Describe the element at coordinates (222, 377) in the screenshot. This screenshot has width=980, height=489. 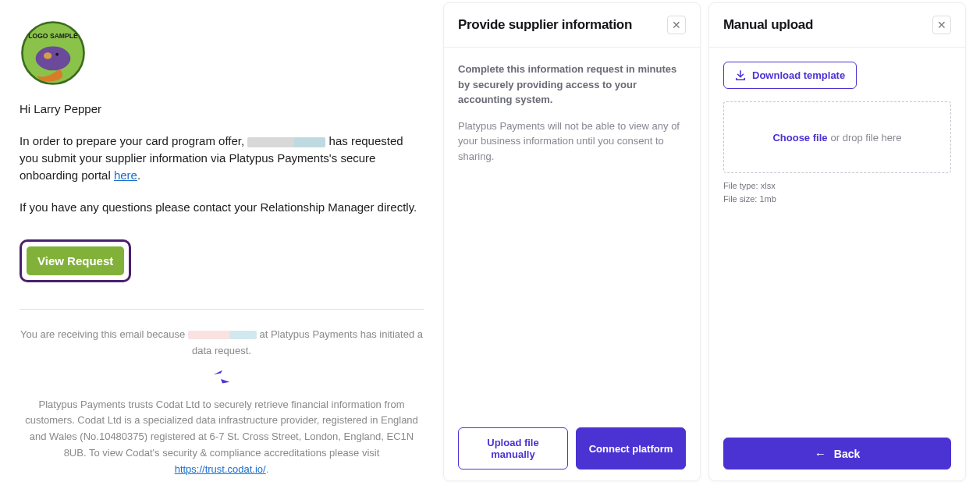
I see `codat-logo-icon` at that location.